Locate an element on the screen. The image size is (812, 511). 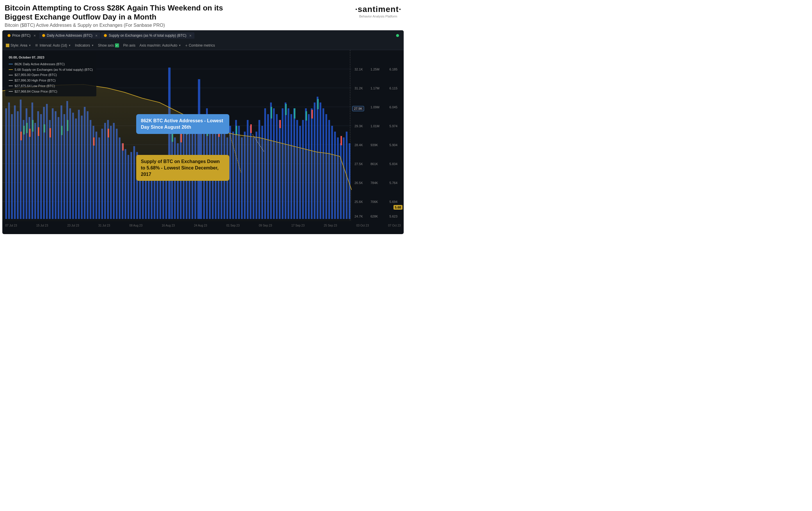
header: Bitcoin Attempting to Cross $28K Again T… is located at coordinates (203, 15).